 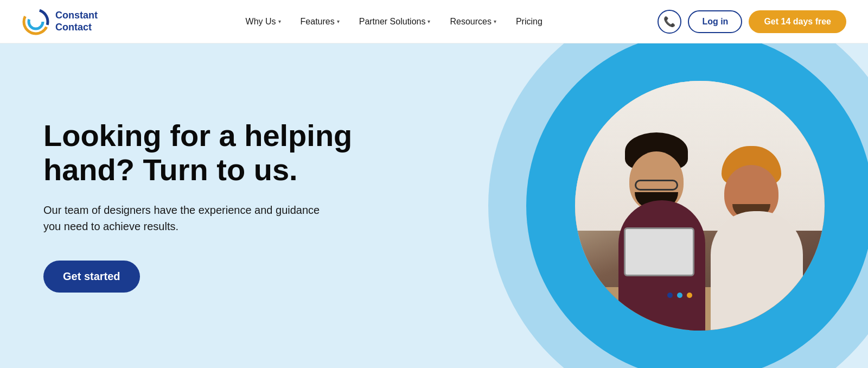 What do you see at coordinates (320, 22) in the screenshot?
I see `nav-item-features: Features ▾` at bounding box center [320, 22].